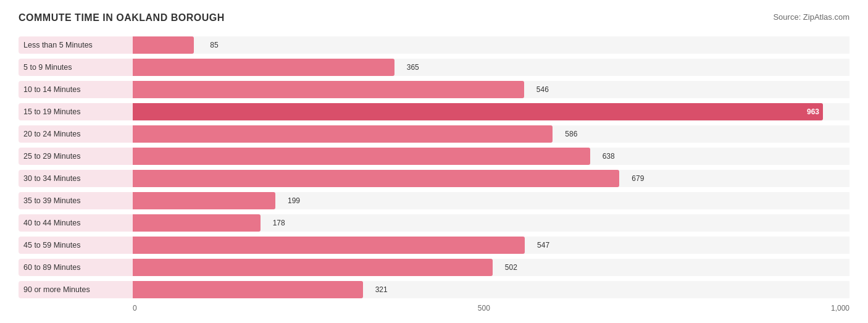  Describe the element at coordinates (491, 290) in the screenshot. I see `bar-track: 321` at that location.